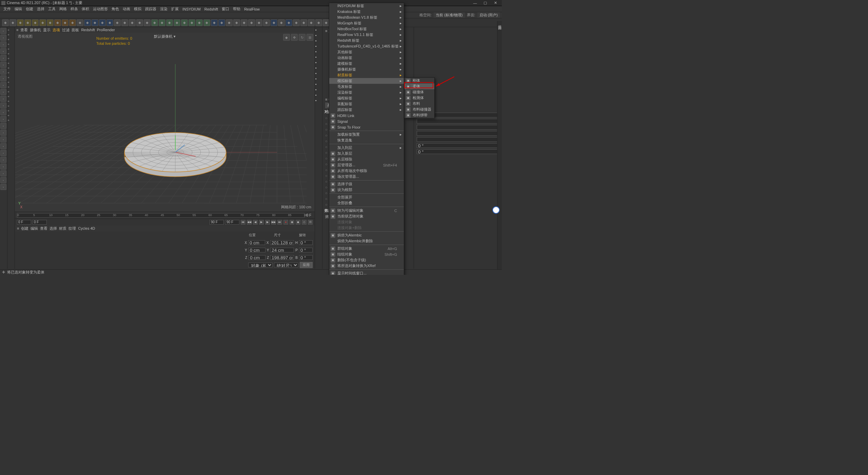 This screenshot has width=868, height=475. I want to click on ctx-item: ▣层管理器...Shift+F4, so click(367, 165).